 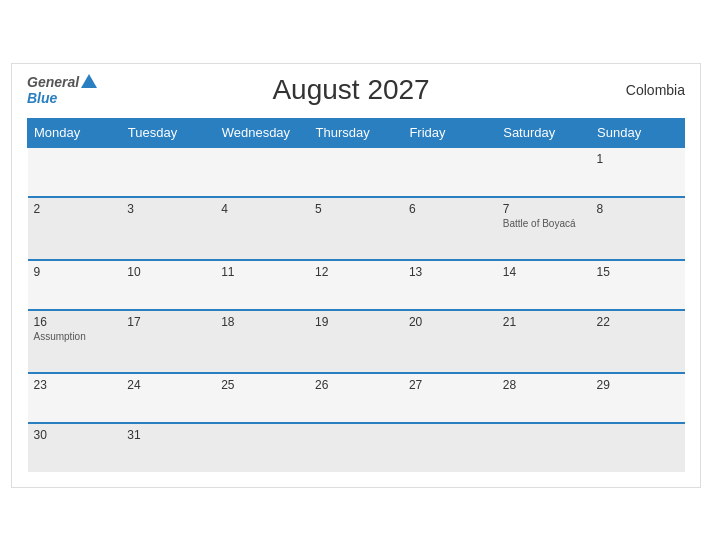 I want to click on calendar-cell: 9, so click(x=75, y=285).